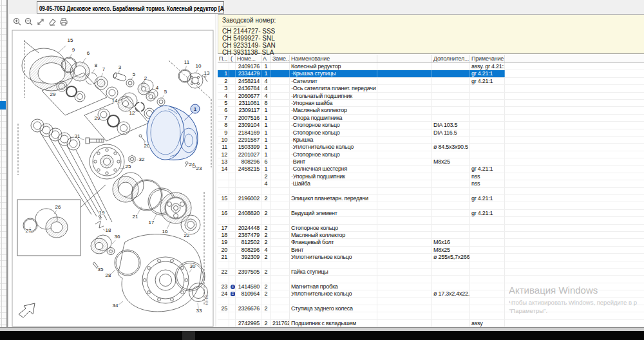 Image resolution: width=644 pixels, height=340 pixels. I want to click on info-icon: i, so click(233, 287).